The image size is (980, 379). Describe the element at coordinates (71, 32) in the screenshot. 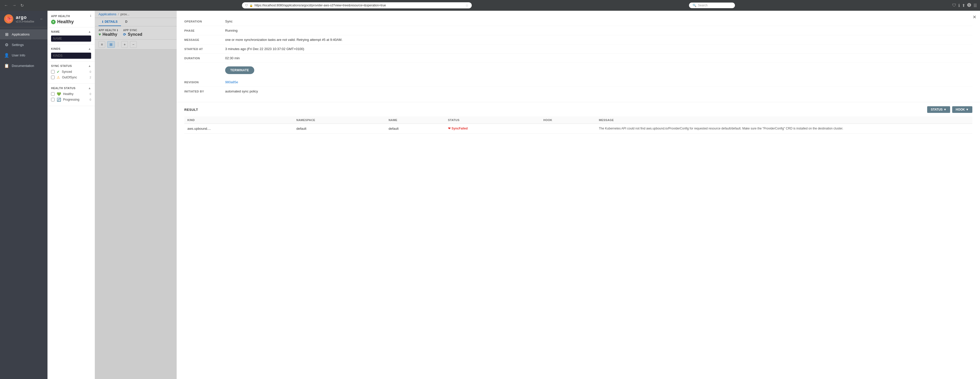

I see `name-filter-header: NAME ▲` at that location.